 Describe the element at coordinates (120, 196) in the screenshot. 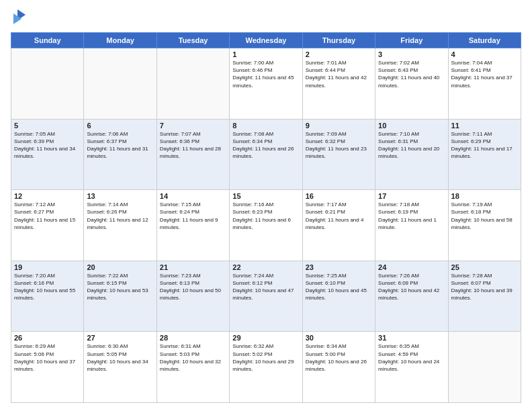

I see `day-number: 13` at that location.